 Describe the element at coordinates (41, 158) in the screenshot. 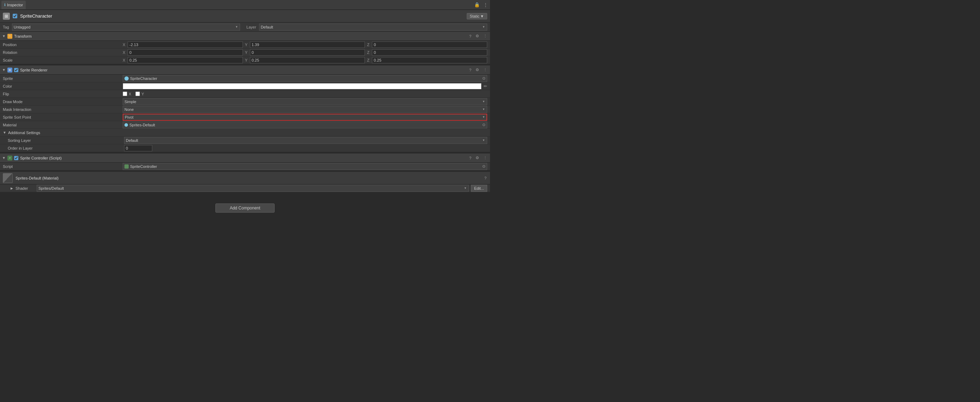

I see `sprite-controller-title: Sprite Controller (Script)` at that location.